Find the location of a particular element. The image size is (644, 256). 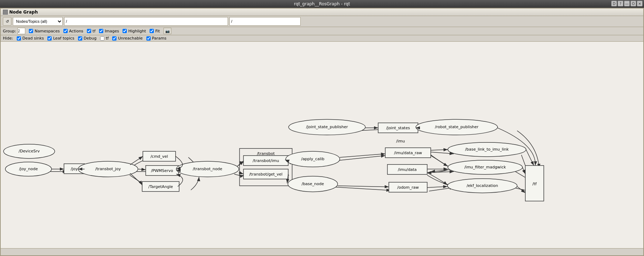

actions-checkbox is located at coordinates (66, 31).